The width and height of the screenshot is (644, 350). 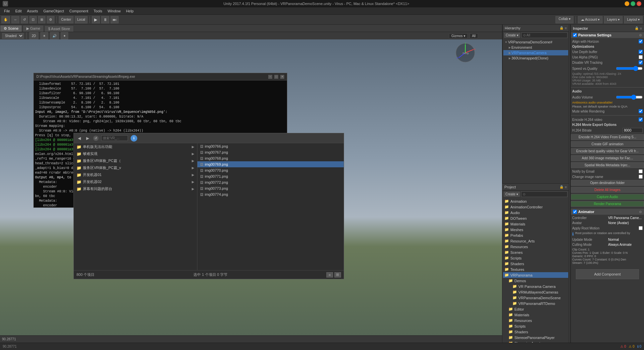 What do you see at coordinates (536, 264) in the screenshot?
I see `proj-shaders: 📁Shaders` at bounding box center [536, 264].